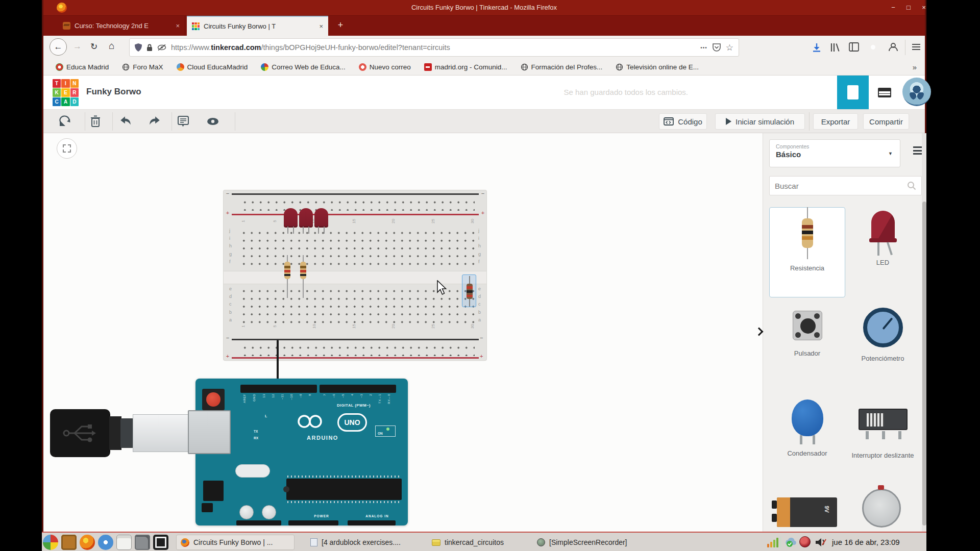 This screenshot has height=551, width=980. Describe the element at coordinates (243, 221) in the screenshot. I see `column-number: 1` at that location.